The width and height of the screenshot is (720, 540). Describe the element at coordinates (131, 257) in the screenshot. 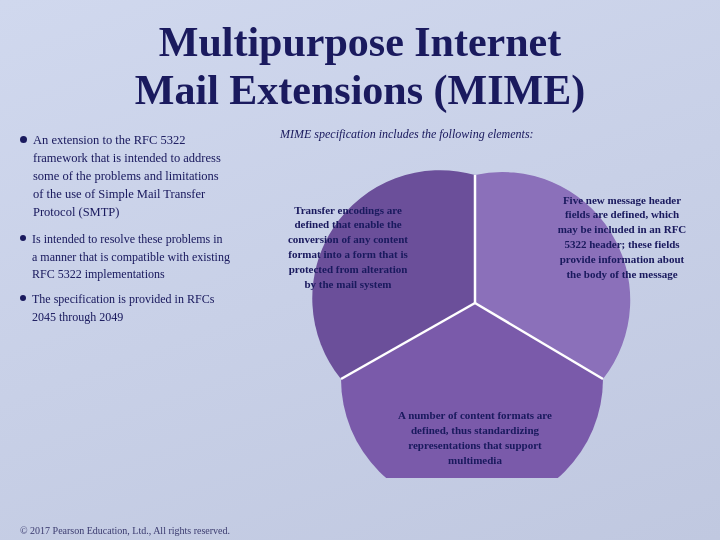

I see `sub-bullet-text-1: Is intended to resolve these problems in…` at that location.